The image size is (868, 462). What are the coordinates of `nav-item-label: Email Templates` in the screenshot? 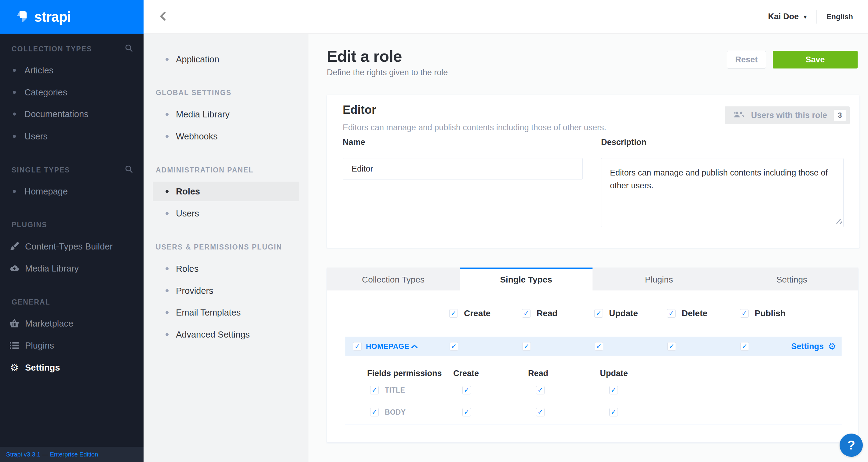 It's located at (208, 313).